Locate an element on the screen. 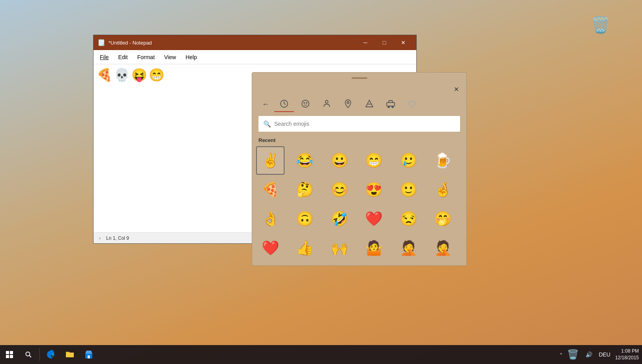 Image resolution: width=642 pixels, height=364 pixels. category-hearts is located at coordinates (412, 104).